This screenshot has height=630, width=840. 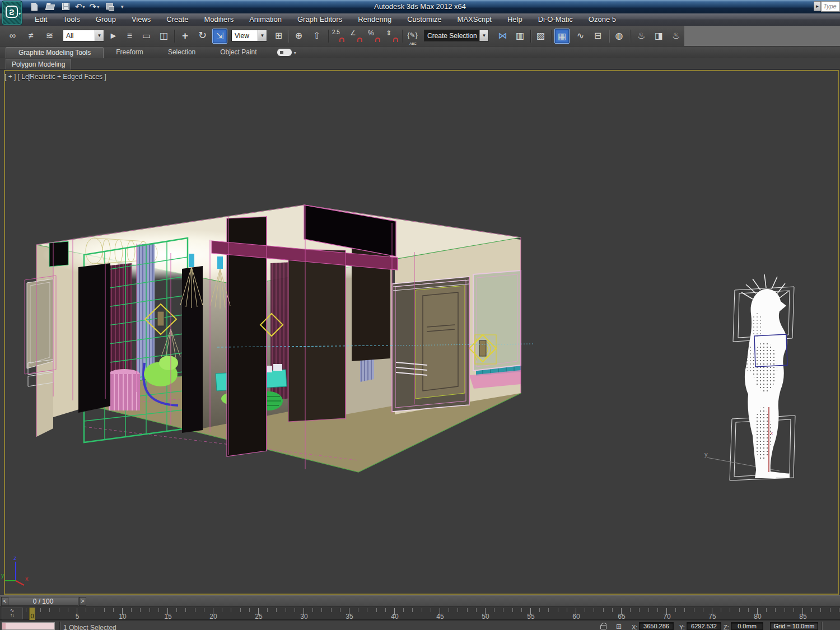 What do you see at coordinates (295, 53) in the screenshot?
I see `chevron-down-icon: ▾` at bounding box center [295, 53].